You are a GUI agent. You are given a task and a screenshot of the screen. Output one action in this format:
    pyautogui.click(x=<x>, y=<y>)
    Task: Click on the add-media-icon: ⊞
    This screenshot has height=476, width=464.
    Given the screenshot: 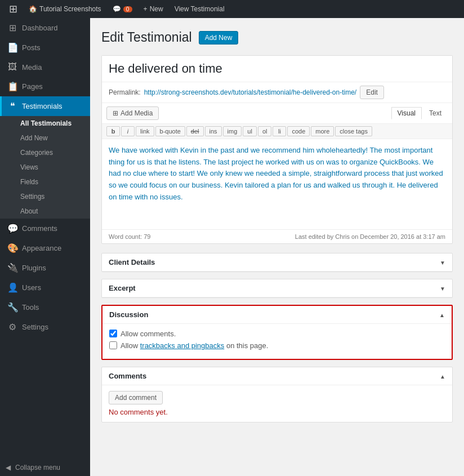 What is the action you would take?
    pyautogui.click(x=115, y=113)
    